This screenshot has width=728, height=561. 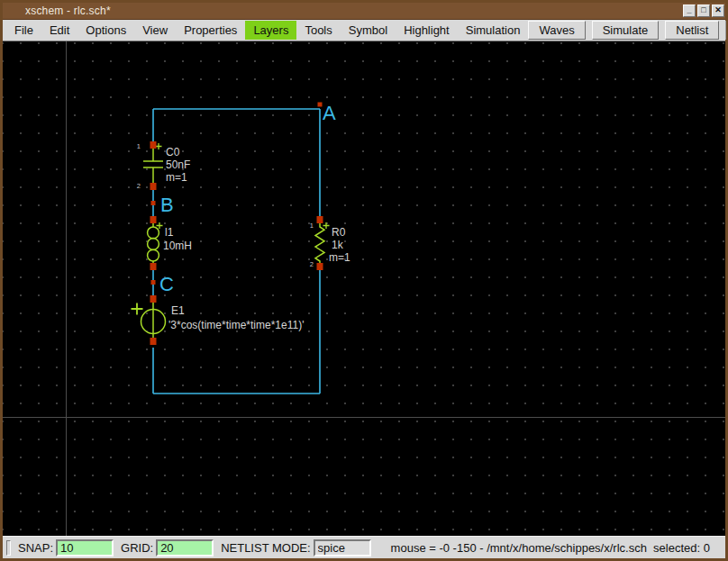 What do you see at coordinates (178, 311) in the screenshot?
I see `component-ref: E1` at bounding box center [178, 311].